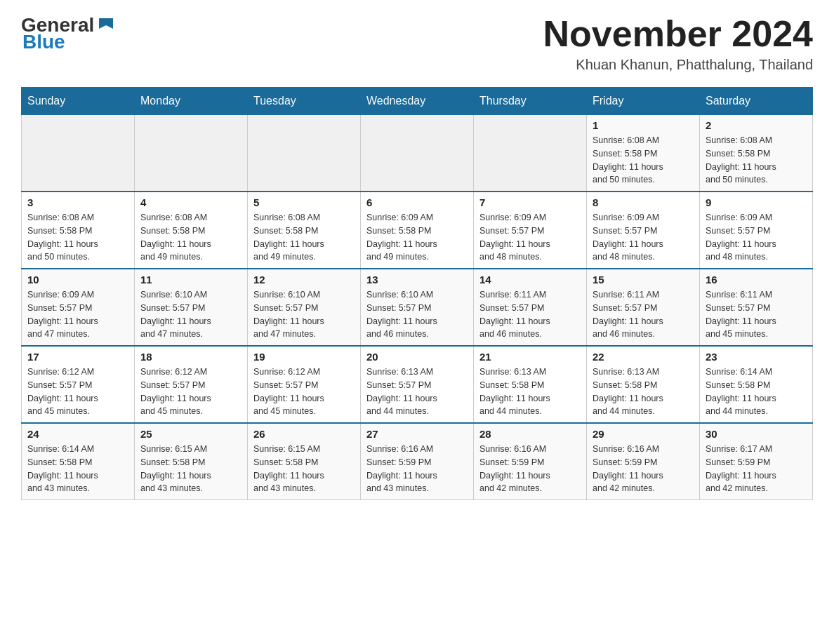 The width and height of the screenshot is (834, 644). What do you see at coordinates (417, 384) in the screenshot?
I see `calendar-day-cell: 20Sunrise: 6:13 AM Sunset: 5:57 PM Dayli…` at bounding box center [417, 384].